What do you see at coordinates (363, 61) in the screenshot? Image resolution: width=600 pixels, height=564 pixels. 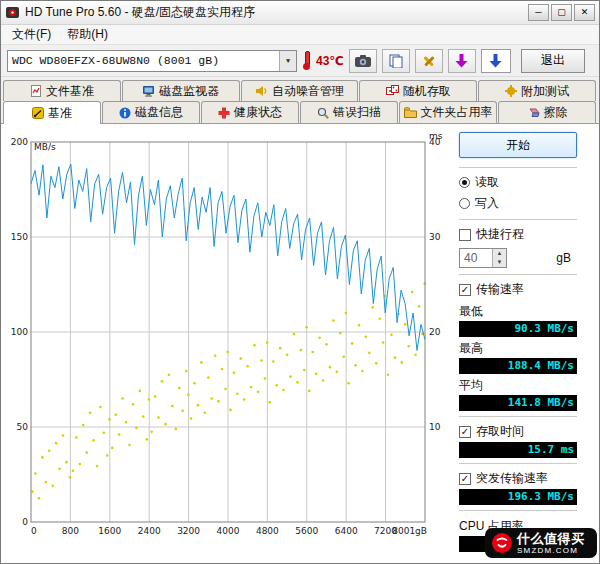 I see `screenshot-button` at bounding box center [363, 61].